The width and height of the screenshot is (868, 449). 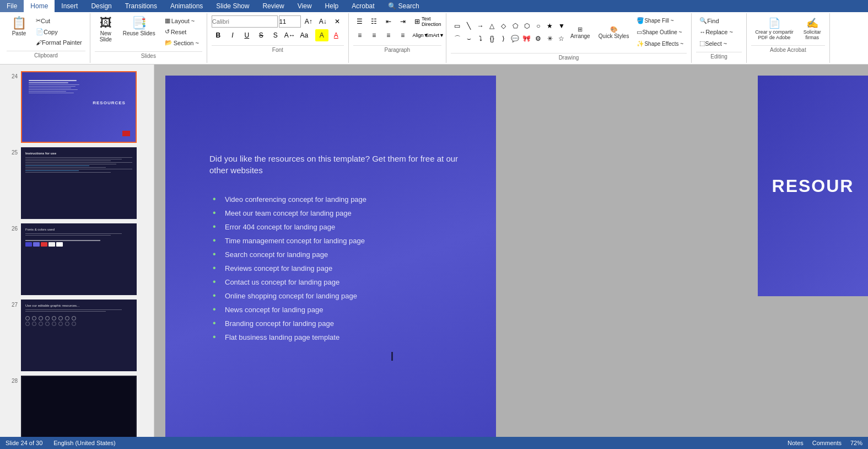 What do you see at coordinates (337, 22) in the screenshot?
I see `clear-format-button: ✕` at bounding box center [337, 22].